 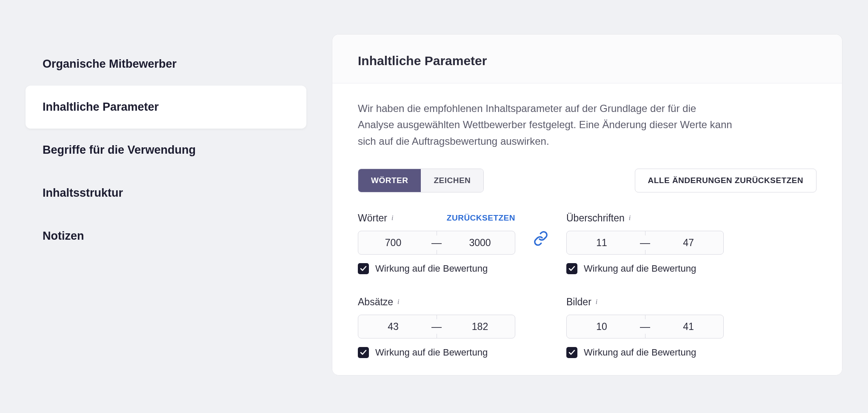 I want to click on panel-title: Inhaltliche Parameter, so click(x=587, y=61).